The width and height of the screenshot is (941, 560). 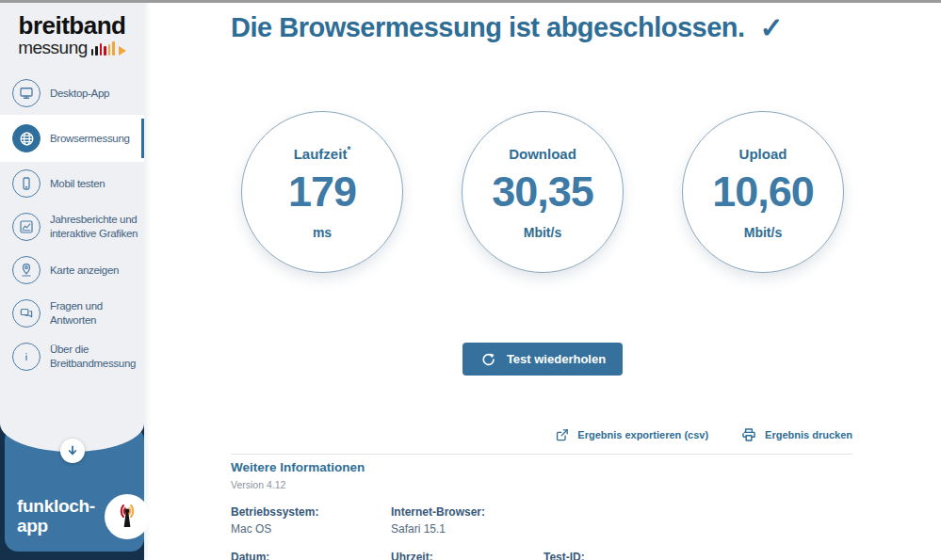 I want to click on print-result-link: Ergebnis drucken, so click(x=797, y=435).